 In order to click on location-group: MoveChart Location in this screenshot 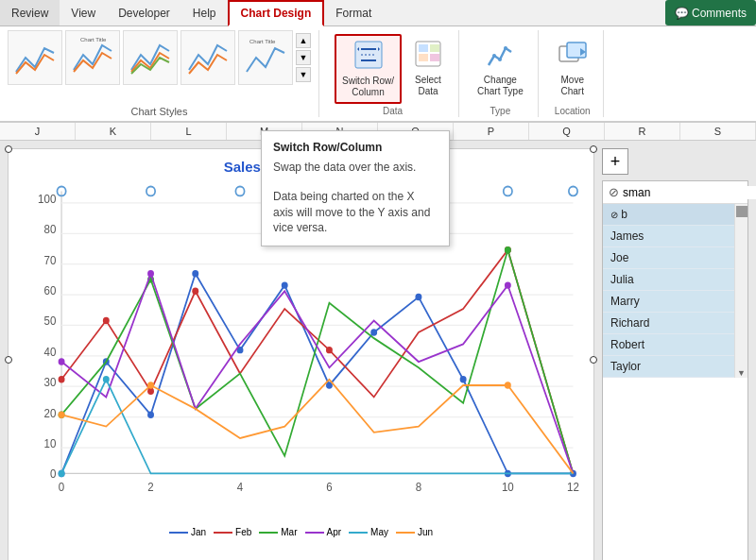, I will do `click(573, 74)`.